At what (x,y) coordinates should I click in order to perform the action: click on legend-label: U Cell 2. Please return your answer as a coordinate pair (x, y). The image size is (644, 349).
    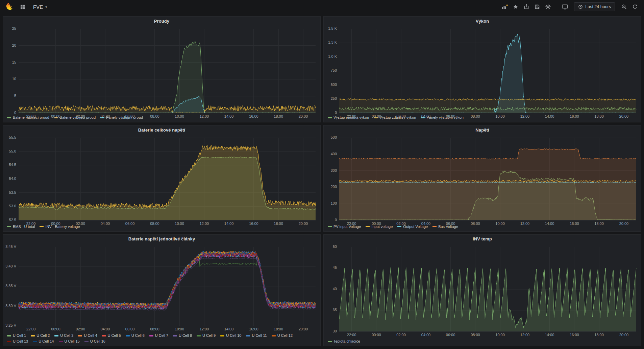
    Looking at the image, I should click on (43, 335).